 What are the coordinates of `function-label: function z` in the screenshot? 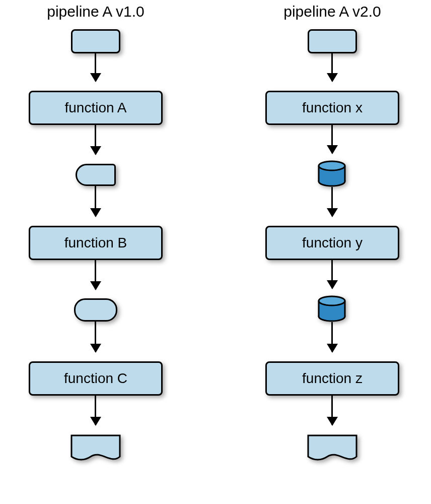 It's located at (332, 379).